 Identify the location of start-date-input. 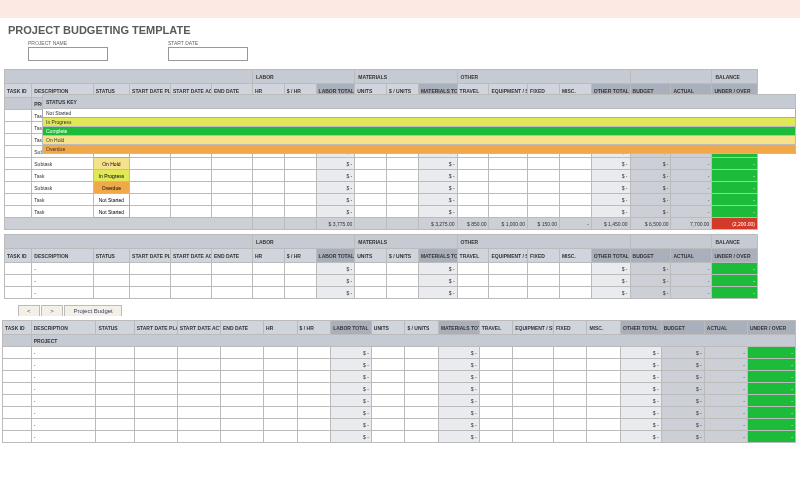
(208, 54).